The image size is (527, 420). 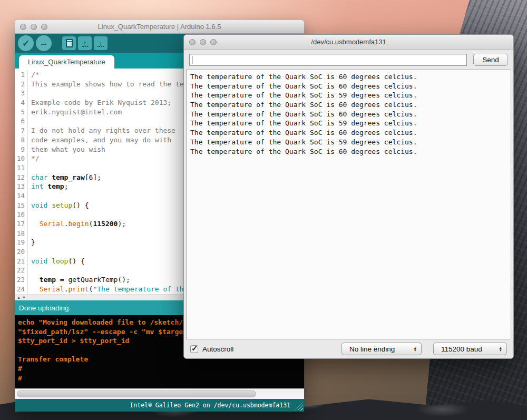 I want to click on line-number: 5, so click(x=21, y=112).